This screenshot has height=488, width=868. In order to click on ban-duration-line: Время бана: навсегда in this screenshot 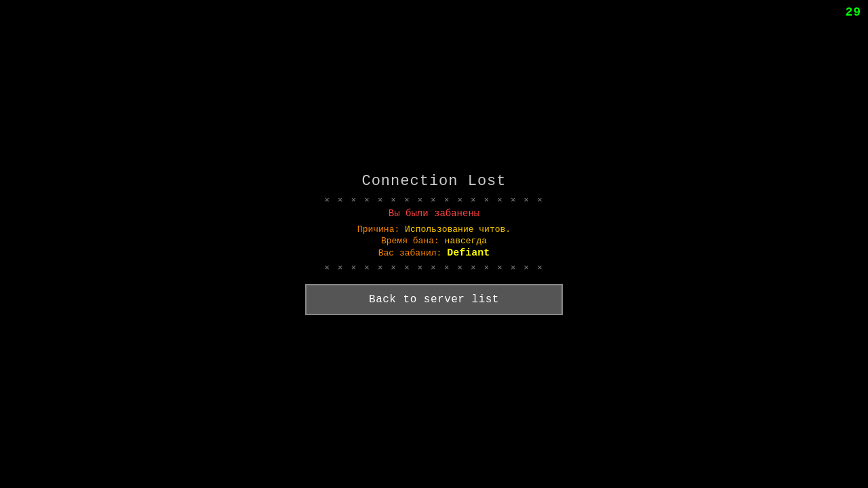, I will do `click(434, 241)`.